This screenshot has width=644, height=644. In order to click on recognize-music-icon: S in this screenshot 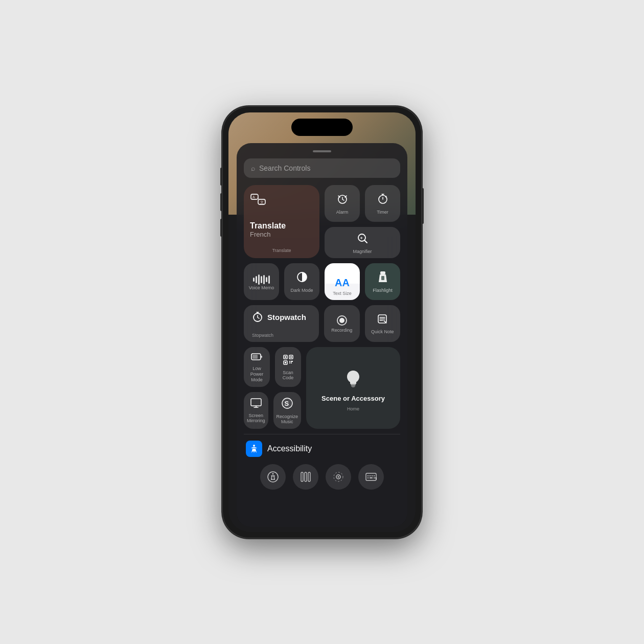, I will do `click(287, 405)`.